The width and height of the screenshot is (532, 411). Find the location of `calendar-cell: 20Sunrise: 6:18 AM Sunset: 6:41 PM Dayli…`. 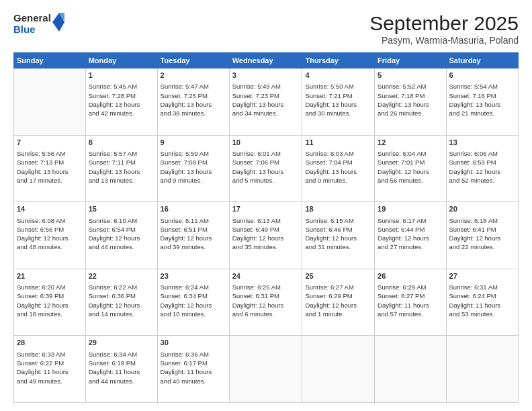

calendar-cell: 20Sunrise: 6:18 AM Sunset: 6:41 PM Dayli… is located at coordinates (482, 236).